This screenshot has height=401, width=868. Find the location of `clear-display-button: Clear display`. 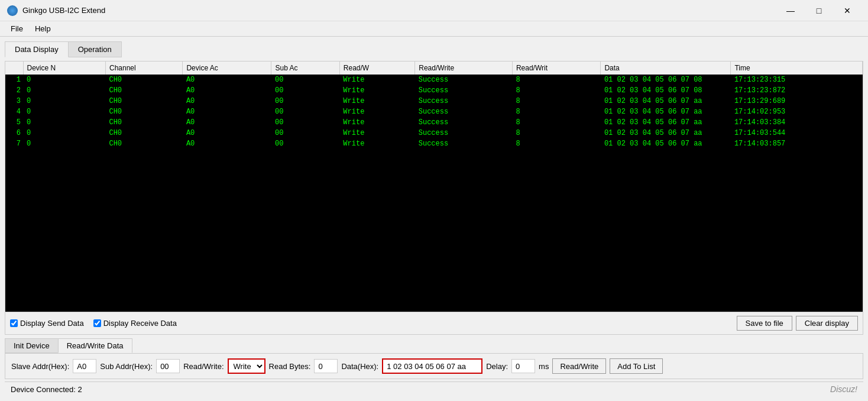

clear-display-button: Clear display is located at coordinates (827, 323).